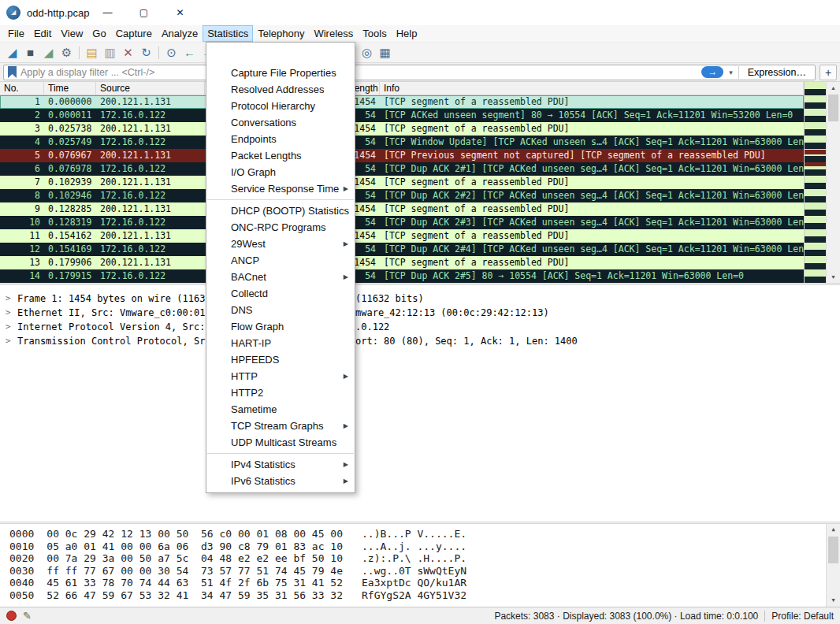 Image resolution: width=840 pixels, height=624 pixels. Describe the element at coordinates (281, 139) in the screenshot. I see `stats-menu-item-endpoints: Endpoints` at that location.